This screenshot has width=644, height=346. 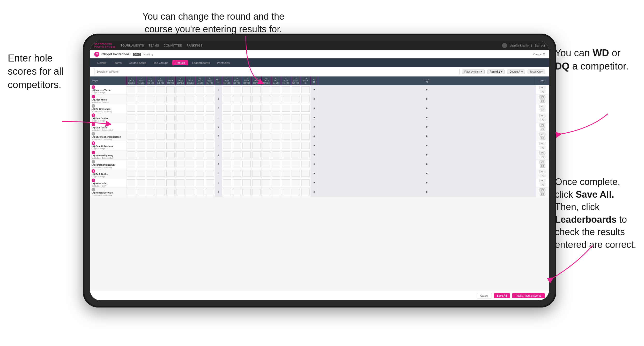 I want to click on search-input, so click(x=277, y=72).